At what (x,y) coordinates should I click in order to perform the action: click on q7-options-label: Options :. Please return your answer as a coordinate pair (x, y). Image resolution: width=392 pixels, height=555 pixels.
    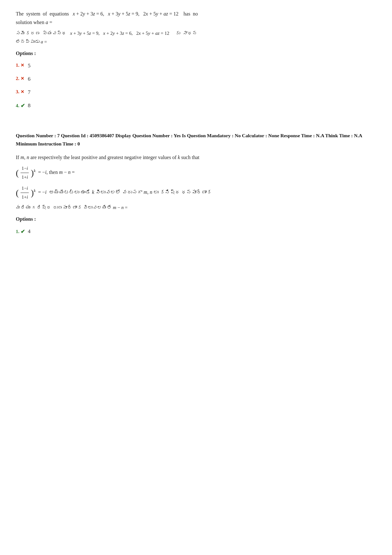
    Looking at the image, I should click on (196, 219).